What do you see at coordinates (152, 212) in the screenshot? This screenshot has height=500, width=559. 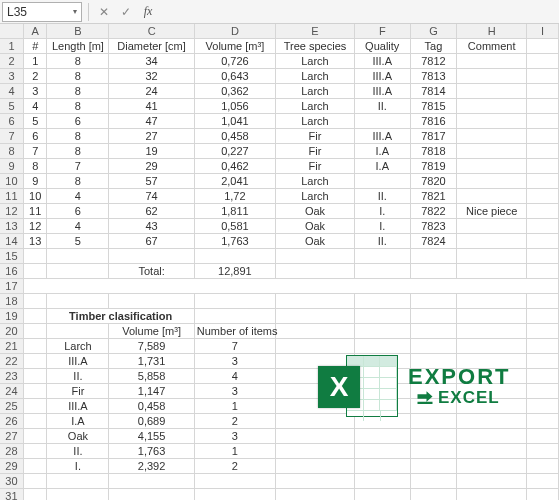 I see `cell: 62` at bounding box center [152, 212].